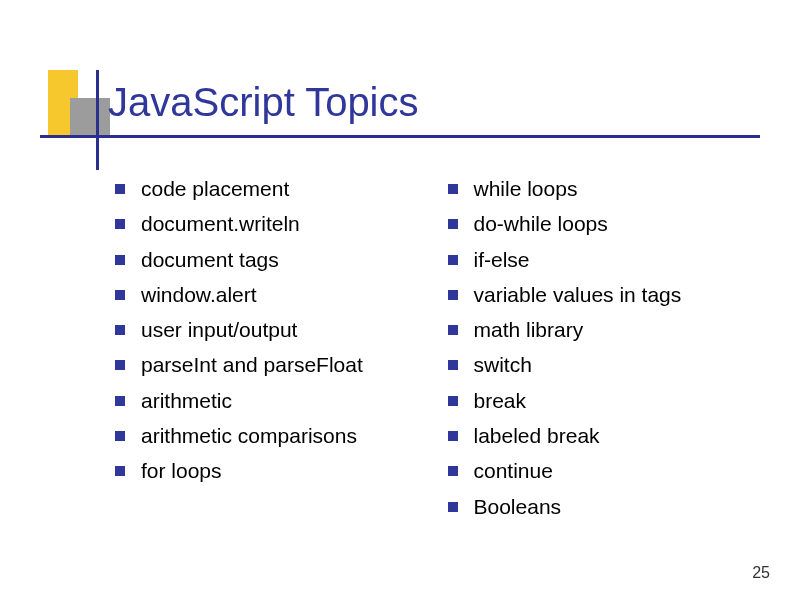  I want to click on list-item-text: do-while loops, so click(541, 224).